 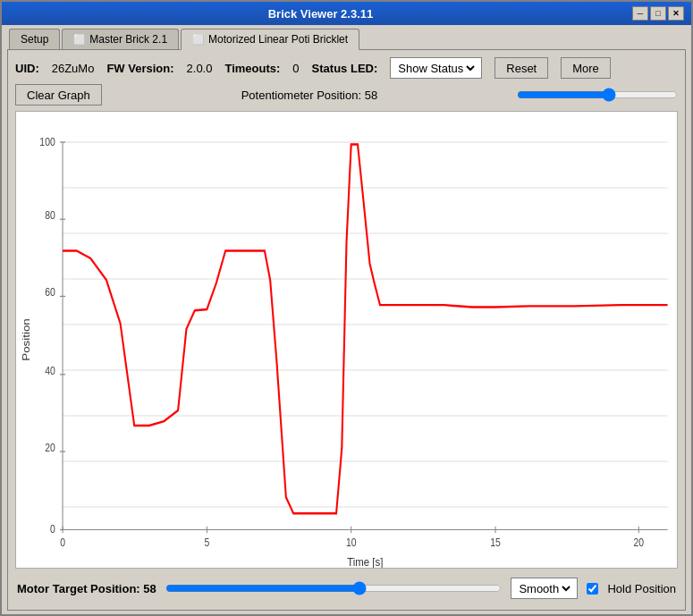 I want to click on controls-row: Clear Graph Potentiometer Position: 58, so click(x=347, y=95).